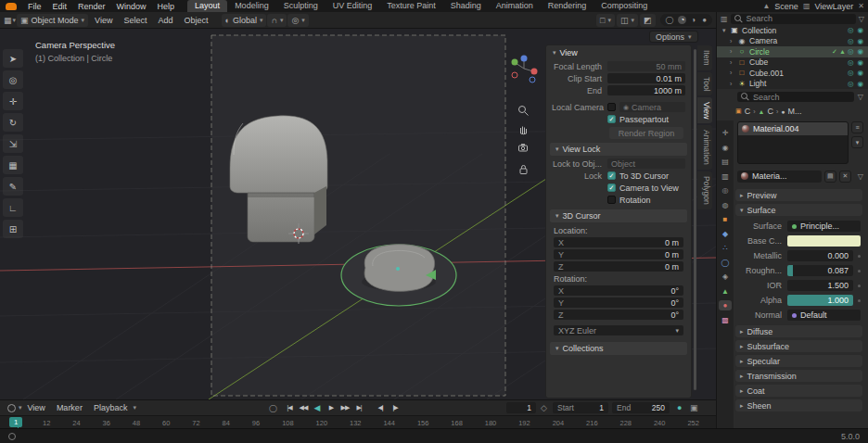 Image resolution: width=868 pixels, height=443 pixels. I want to click on breadcrumb-object: ▣C, so click(743, 111).